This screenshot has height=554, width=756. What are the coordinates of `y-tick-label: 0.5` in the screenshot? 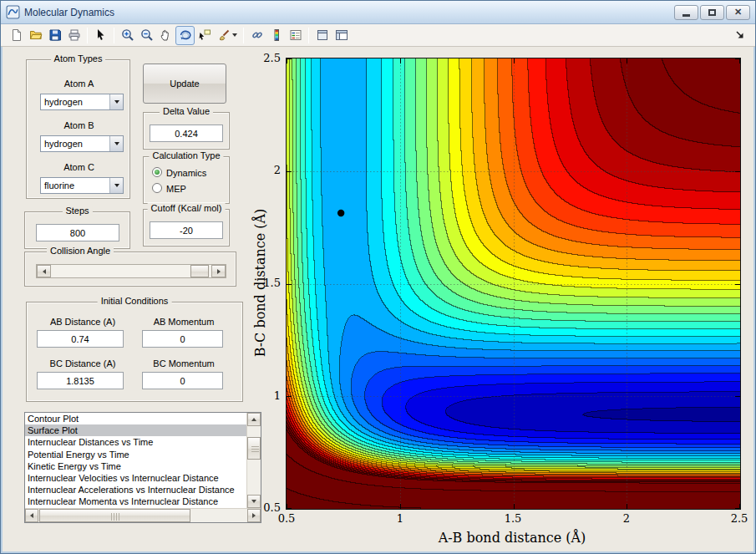 It's located at (266, 508).